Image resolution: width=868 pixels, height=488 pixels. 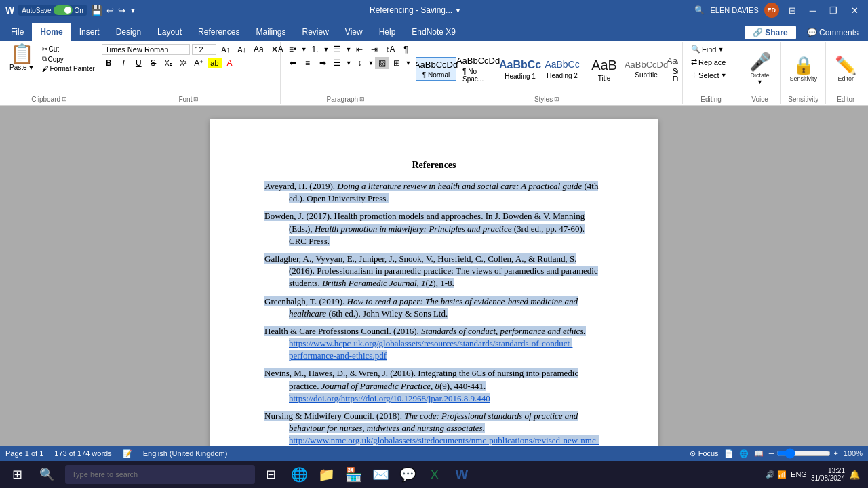 What do you see at coordinates (293, 63) in the screenshot?
I see `align-left-btn: ⬅` at bounding box center [293, 63].